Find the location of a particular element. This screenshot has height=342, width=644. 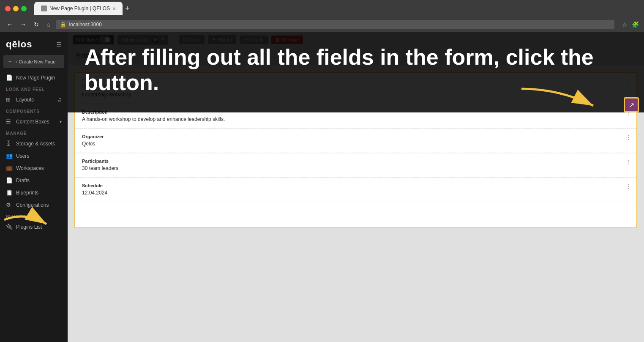

schedule-value: 12.04.2024 is located at coordinates (356, 193).